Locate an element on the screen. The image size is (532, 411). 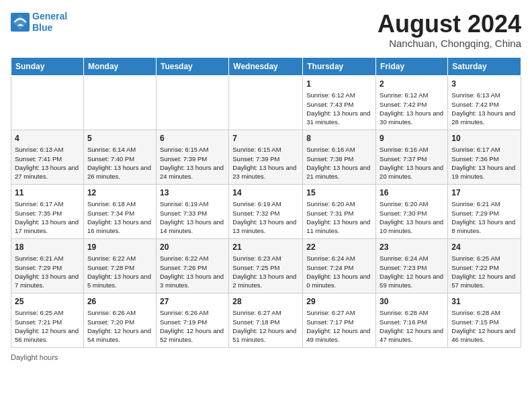
day-info: Sunrise: 6:22 AMSunset: 7:28 PMDaylight:… is located at coordinates (120, 271).